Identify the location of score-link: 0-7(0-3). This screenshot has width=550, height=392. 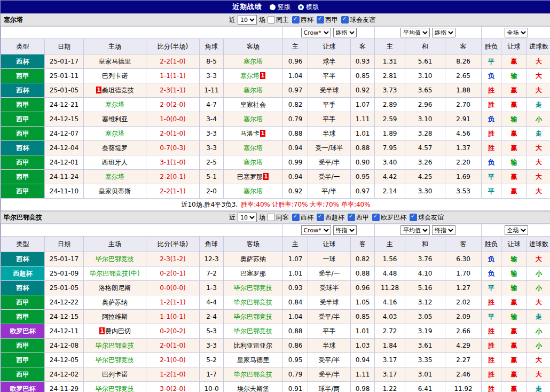
(173, 148).